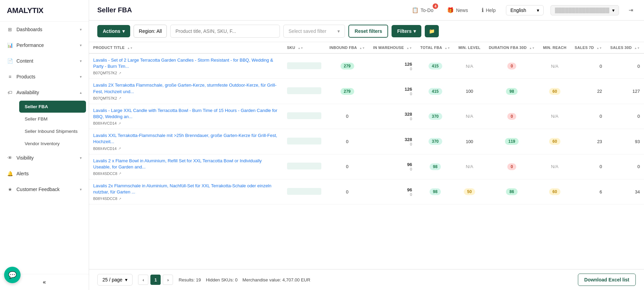  What do you see at coordinates (625, 48) in the screenshot?
I see `col-sales-30d: SALES 30D ▲▼` at bounding box center [625, 48].